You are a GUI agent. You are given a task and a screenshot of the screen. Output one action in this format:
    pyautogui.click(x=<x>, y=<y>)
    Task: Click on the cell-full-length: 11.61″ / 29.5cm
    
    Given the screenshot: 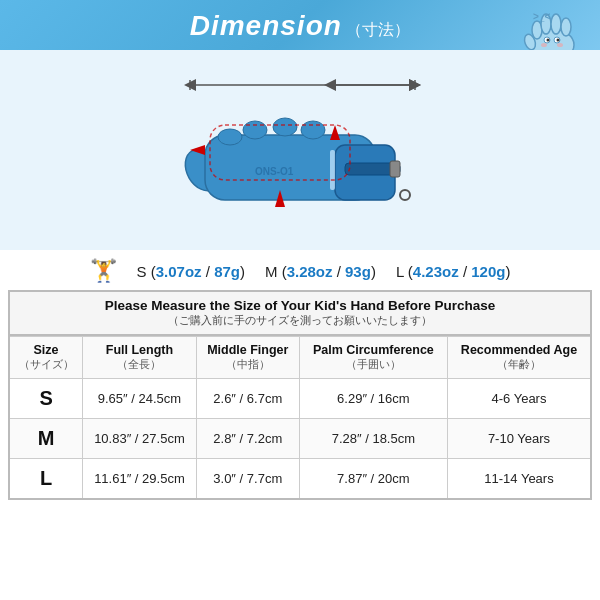 What is the action you would take?
    pyautogui.click(x=140, y=480)
    